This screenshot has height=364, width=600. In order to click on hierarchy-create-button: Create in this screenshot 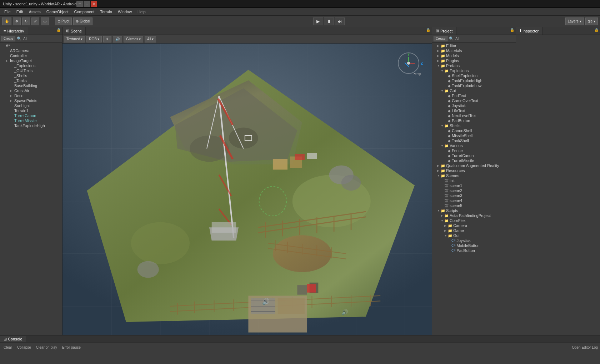, I will do `click(9, 39)`.